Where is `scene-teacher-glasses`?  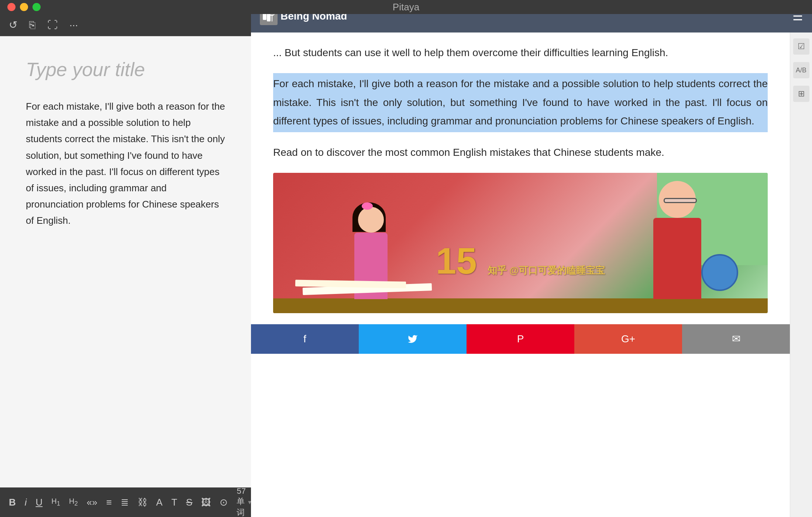 scene-teacher-glasses is located at coordinates (680, 201).